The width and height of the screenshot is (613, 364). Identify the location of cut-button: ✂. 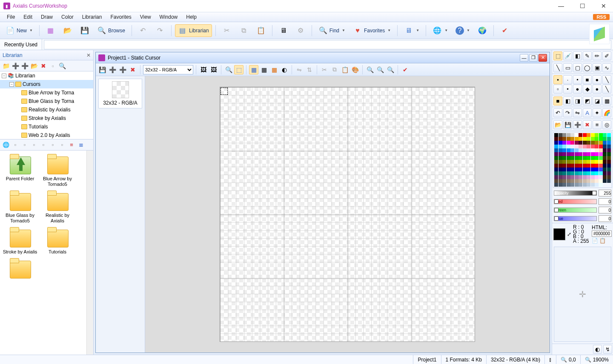
(227, 31).